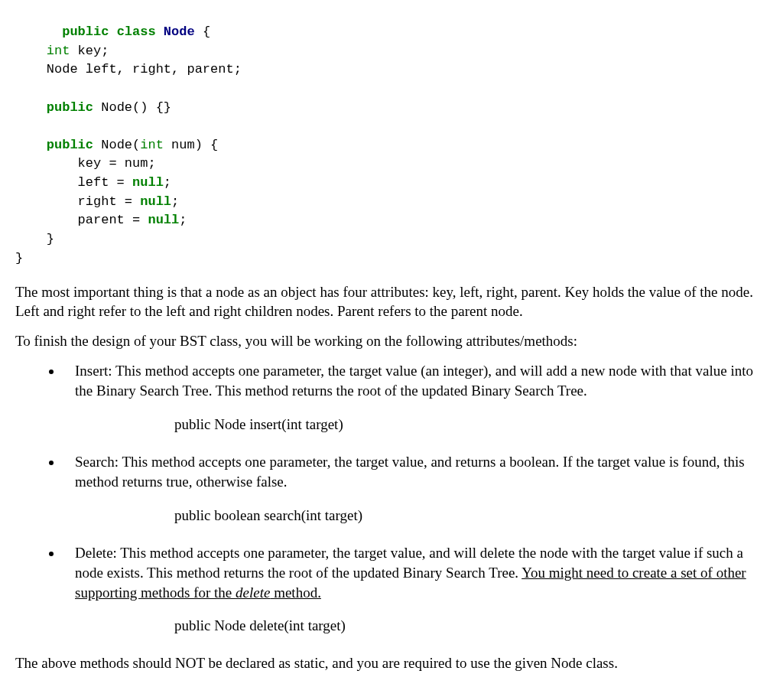  I want to click on paragraph-bst-intro: To finish the design of your BST class, …, so click(392, 341).